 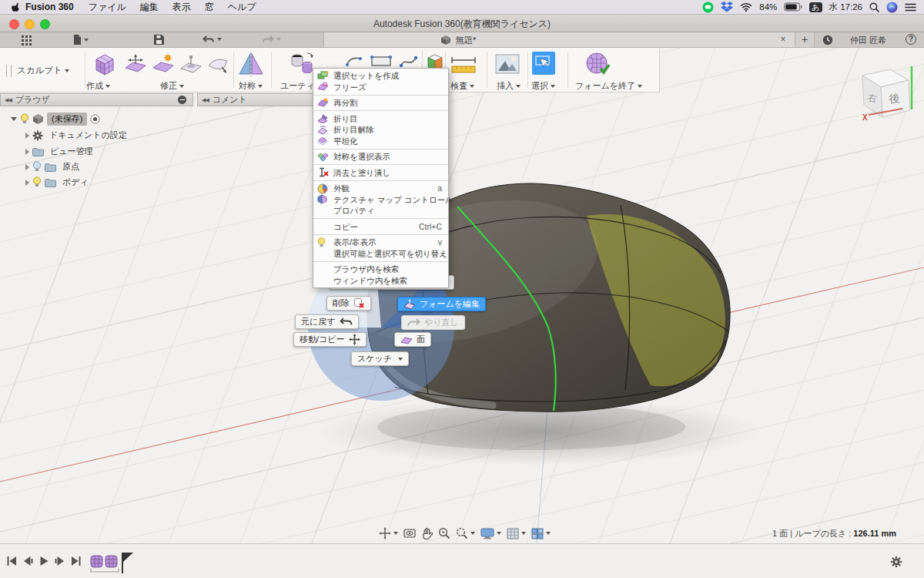 I want to click on insert-edge-icon, so click(x=163, y=65).